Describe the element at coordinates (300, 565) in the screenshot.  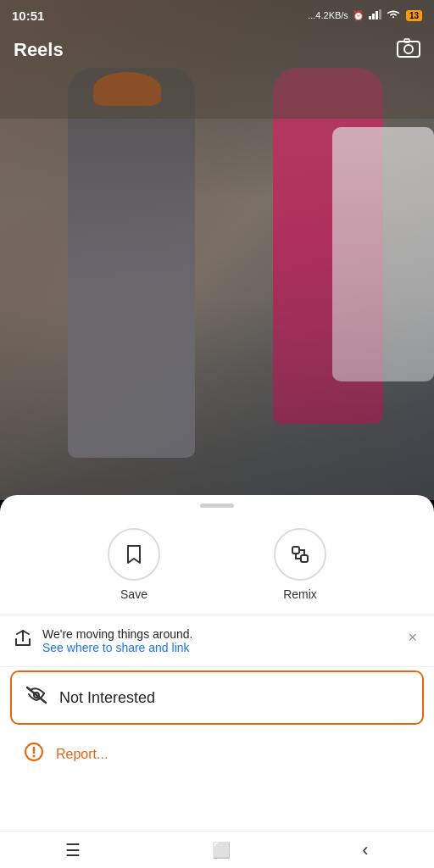
I see `remix-action: Remix` at that location.